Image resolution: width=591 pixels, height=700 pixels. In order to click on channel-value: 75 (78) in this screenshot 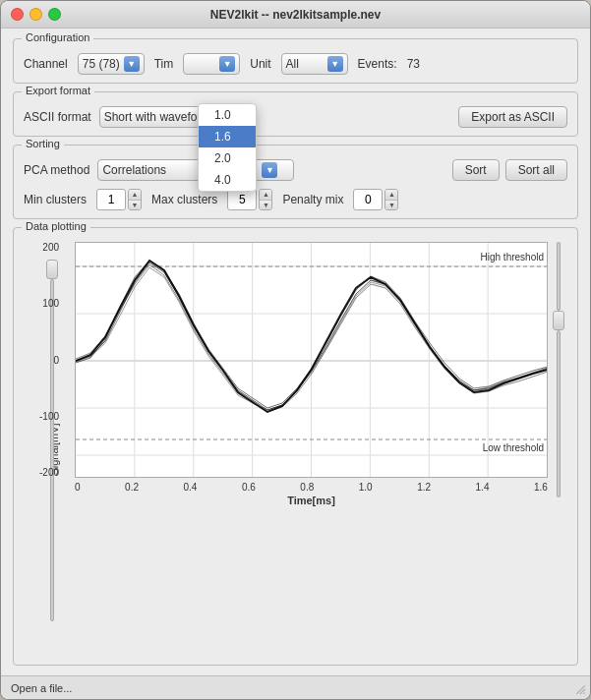, I will do `click(102, 64)`.